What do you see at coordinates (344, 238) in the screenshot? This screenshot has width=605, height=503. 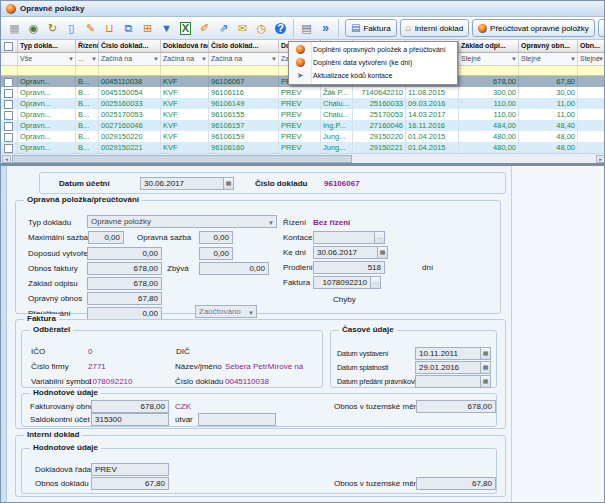 I see `kontace-field` at bounding box center [344, 238].